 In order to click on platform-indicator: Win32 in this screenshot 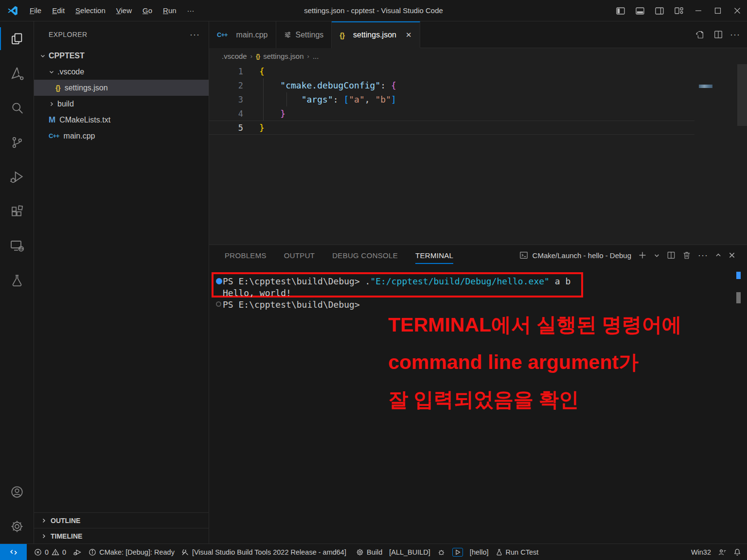, I will do `click(701, 552)`.